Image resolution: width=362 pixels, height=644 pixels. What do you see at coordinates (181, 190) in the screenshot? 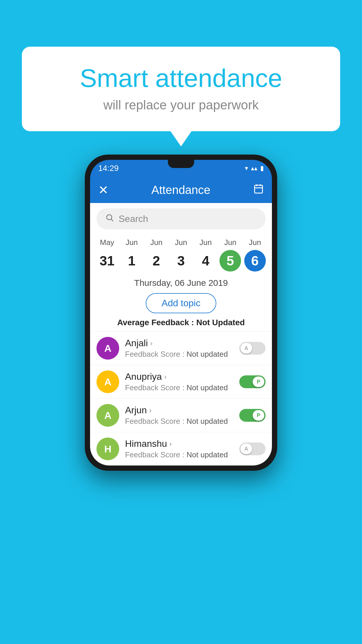
I see `app-bar: ✕ Attendance` at bounding box center [181, 190].